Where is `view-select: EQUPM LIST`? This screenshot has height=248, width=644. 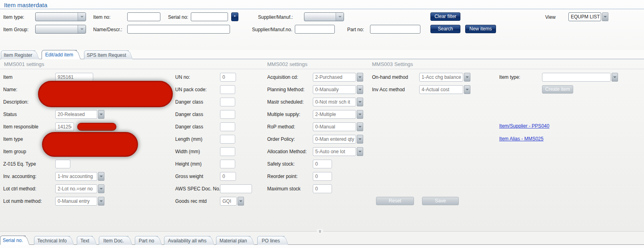 view-select: EQUPM LIST is located at coordinates (588, 17).